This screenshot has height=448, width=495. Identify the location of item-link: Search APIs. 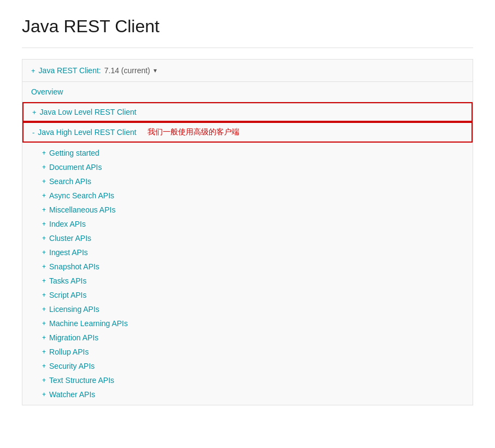
(70, 181).